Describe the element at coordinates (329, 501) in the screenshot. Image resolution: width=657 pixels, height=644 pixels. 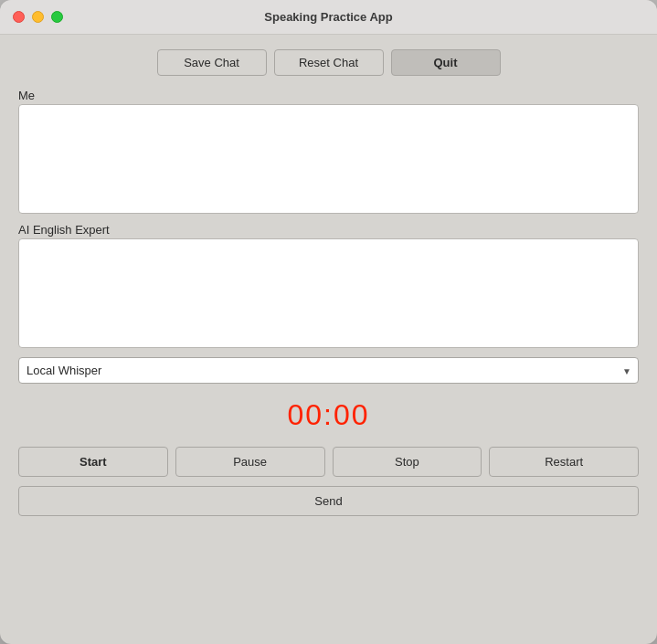
I see `send-button: Send` at that location.